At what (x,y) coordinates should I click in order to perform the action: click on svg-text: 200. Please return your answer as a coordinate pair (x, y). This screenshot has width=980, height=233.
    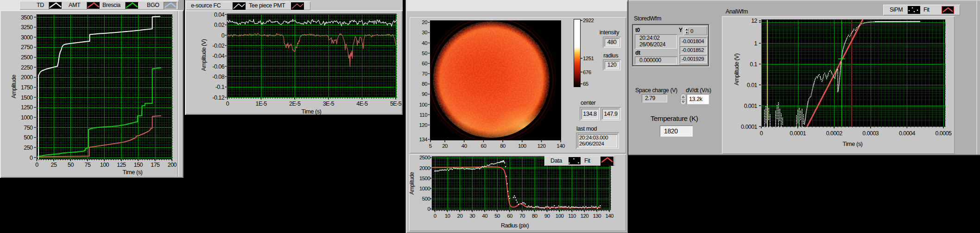
    Looking at the image, I should click on (172, 165).